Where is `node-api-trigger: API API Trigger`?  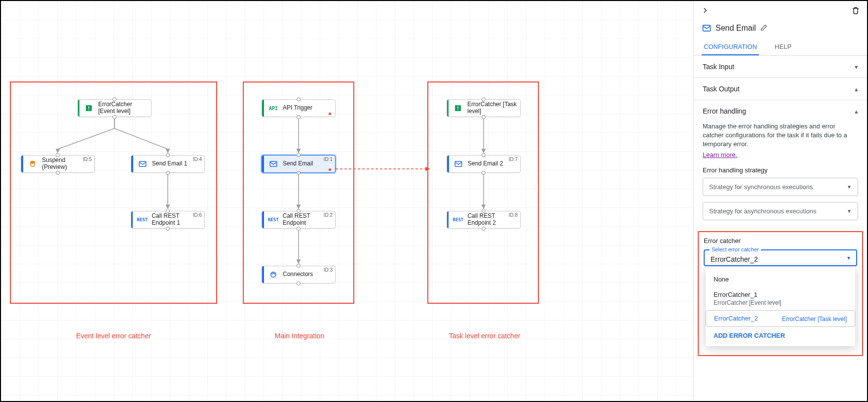
node-api-trigger: API API Trigger is located at coordinates (299, 108).